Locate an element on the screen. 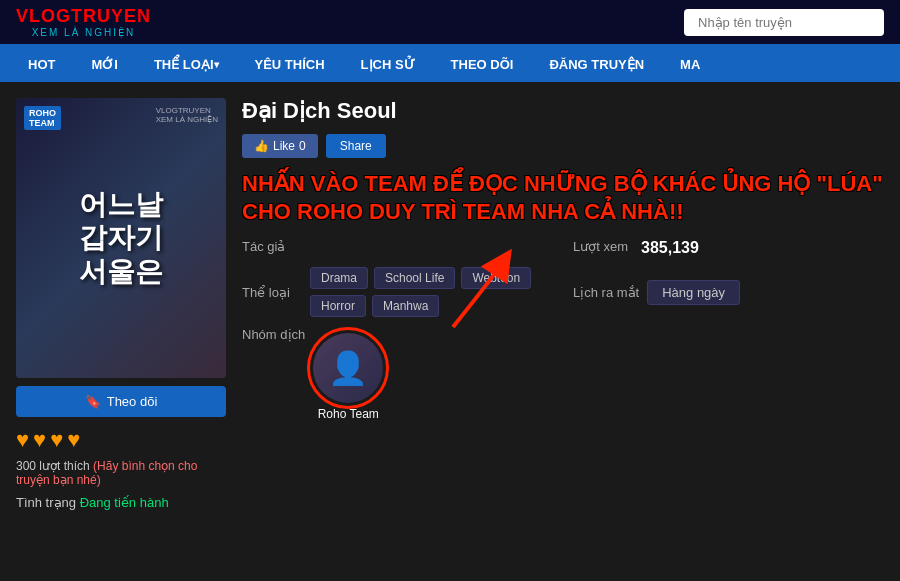 The width and height of the screenshot is (900, 581). star-1: ♥ is located at coordinates (22, 440).